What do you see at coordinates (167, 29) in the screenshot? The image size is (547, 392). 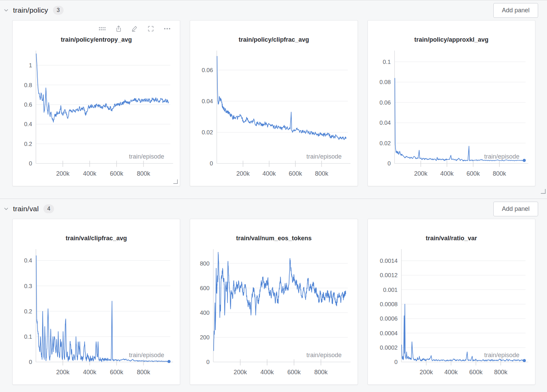 I see `more-options-icon` at bounding box center [167, 29].